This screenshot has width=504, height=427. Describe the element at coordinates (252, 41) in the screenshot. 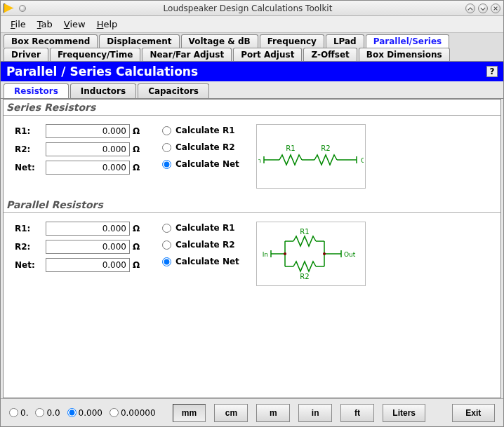

I see `tabs-row-1: Box Recommend Displacement Voltage & dB …` at that location.